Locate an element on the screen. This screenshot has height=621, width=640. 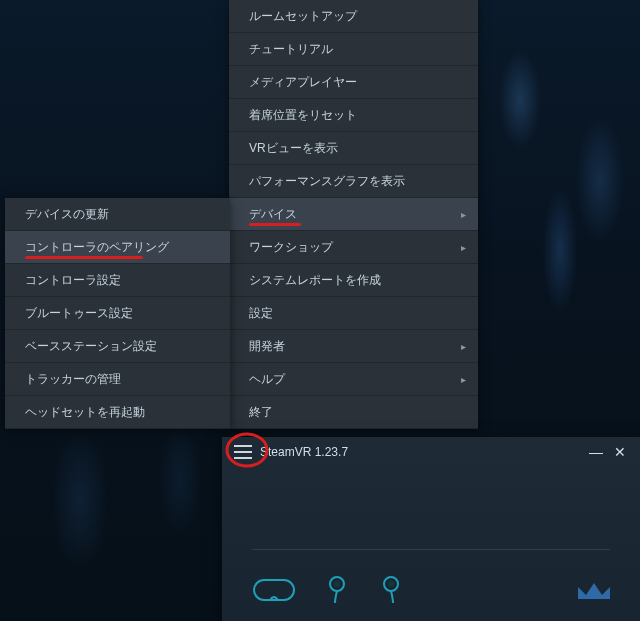
menu-item-label: デバイス is located at coordinates (273, 214).